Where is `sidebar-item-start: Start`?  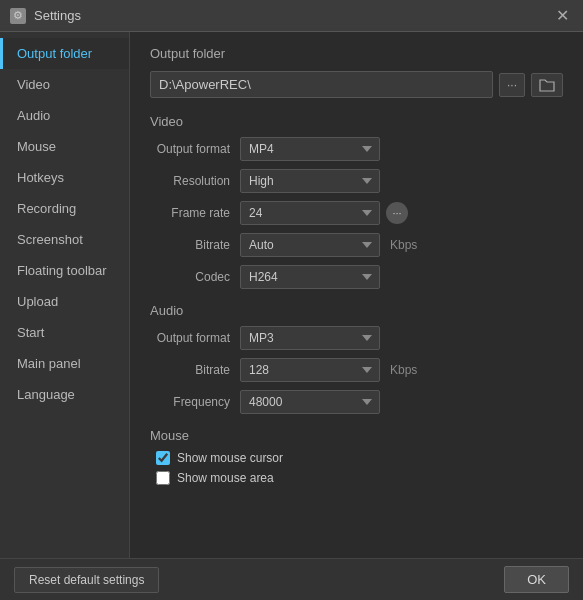 sidebar-item-start: Start is located at coordinates (64, 332).